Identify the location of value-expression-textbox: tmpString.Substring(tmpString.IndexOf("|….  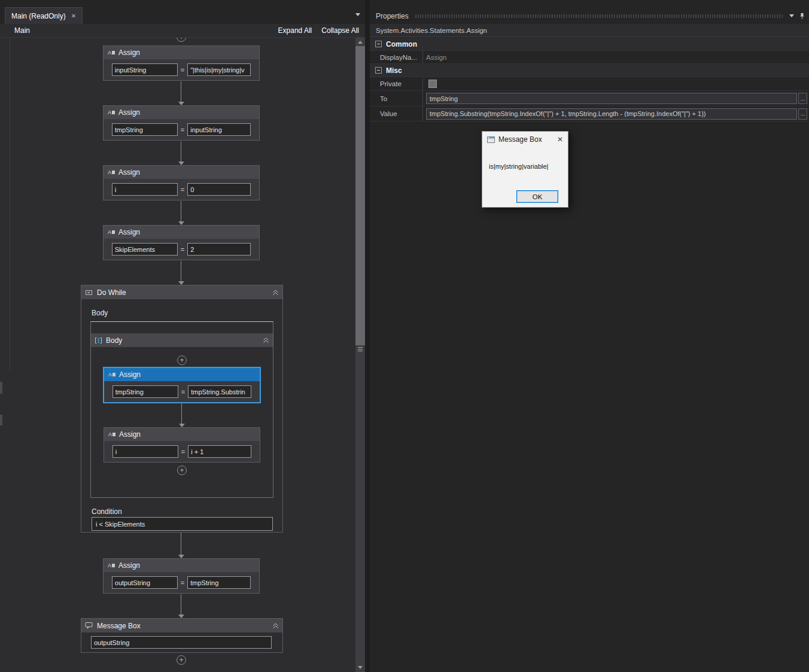
(612, 114).